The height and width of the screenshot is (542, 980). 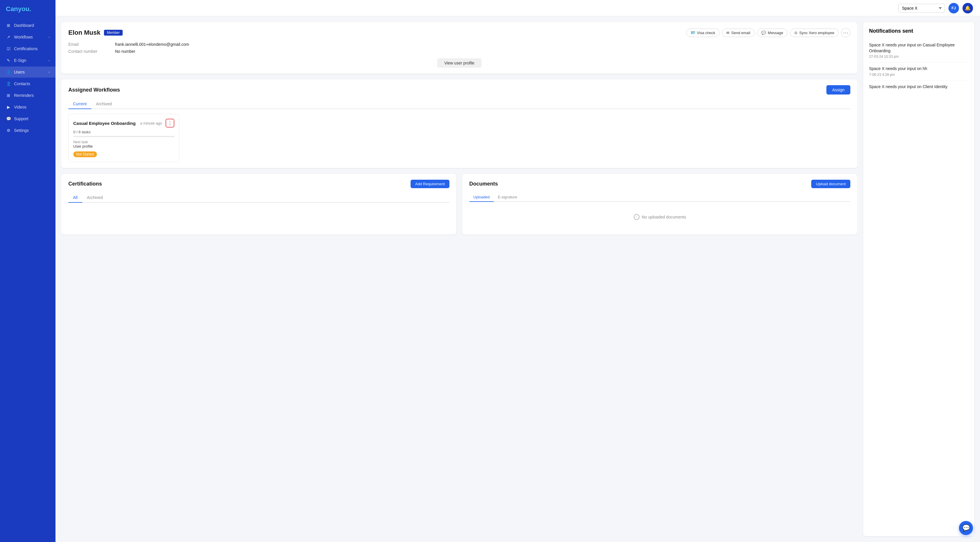 I want to click on sidebar-item-contacts: 👤 Contacts, so click(x=28, y=84).